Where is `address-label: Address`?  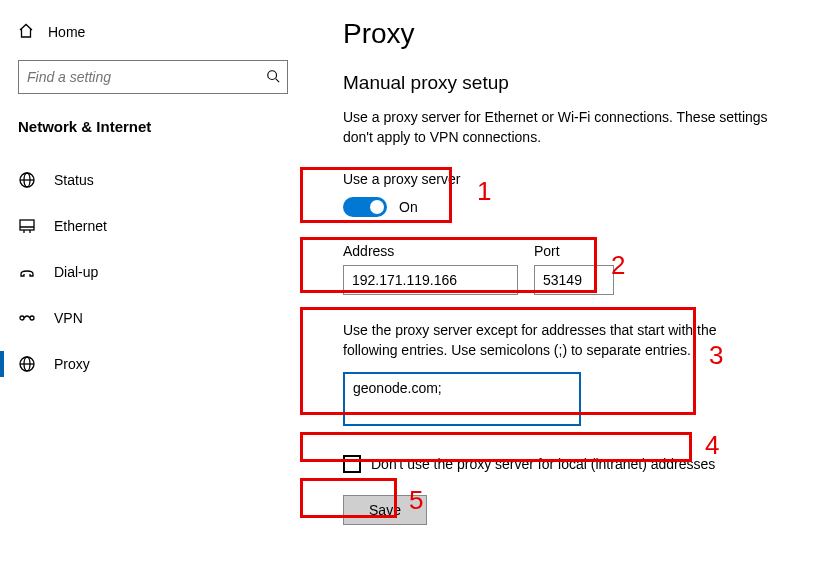
address-label: Address is located at coordinates (430, 251).